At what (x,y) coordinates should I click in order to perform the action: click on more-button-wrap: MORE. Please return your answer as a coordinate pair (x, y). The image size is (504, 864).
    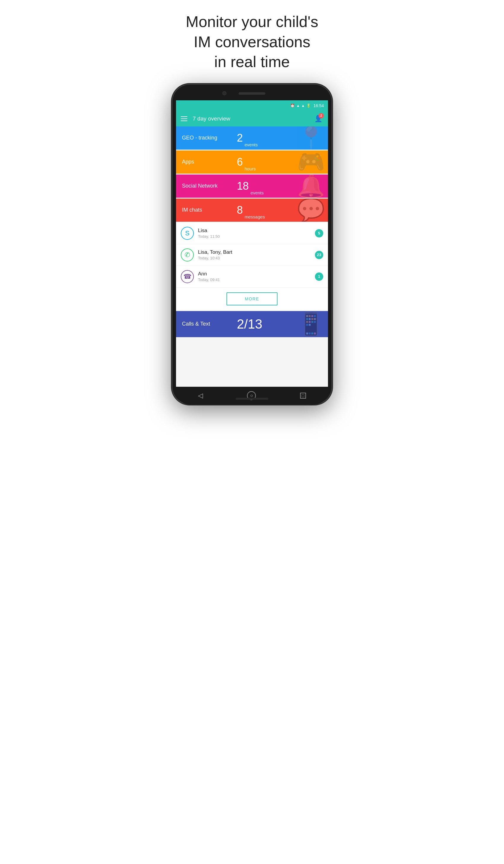
    Looking at the image, I should click on (252, 299).